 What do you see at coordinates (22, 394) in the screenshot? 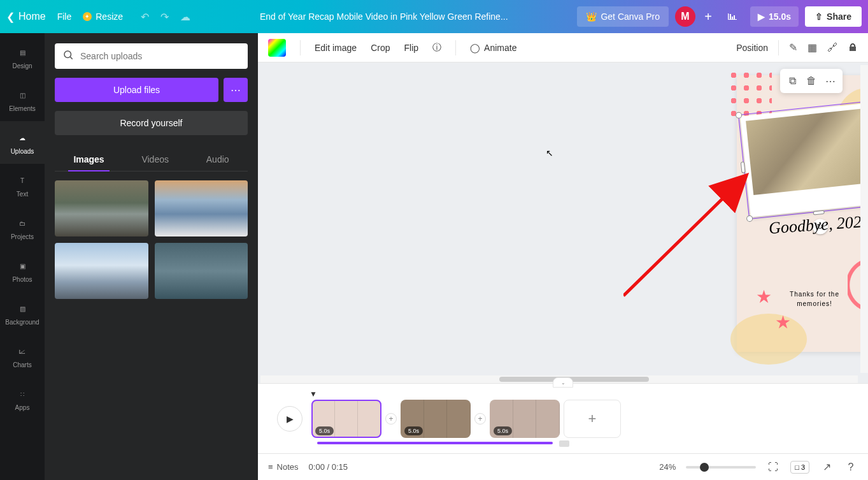
I see `apps-icon: ∷` at bounding box center [22, 394].